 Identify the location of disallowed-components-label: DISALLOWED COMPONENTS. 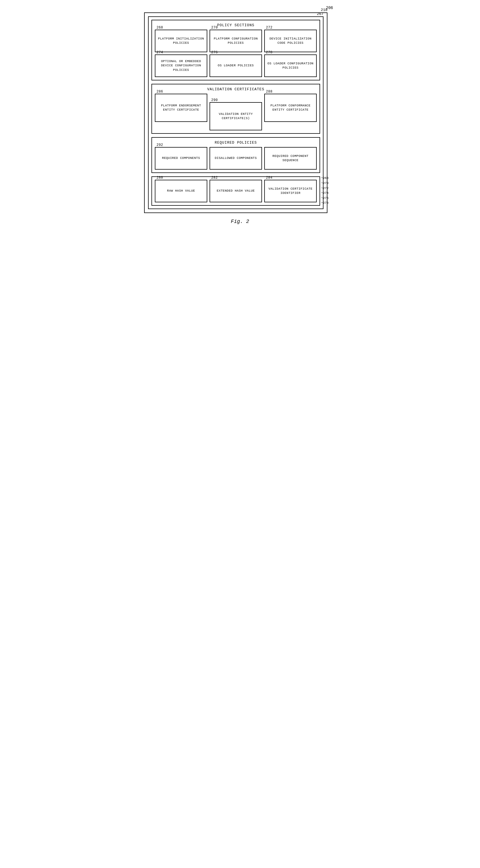
(236, 158).